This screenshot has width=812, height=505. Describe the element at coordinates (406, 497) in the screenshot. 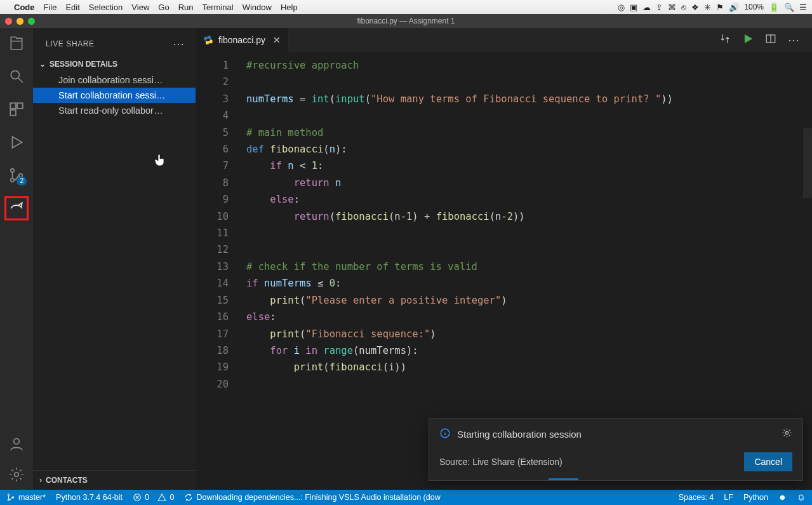

I see `status-bar: master* Python 3.7.4 64-bit 0 0 Download…` at that location.